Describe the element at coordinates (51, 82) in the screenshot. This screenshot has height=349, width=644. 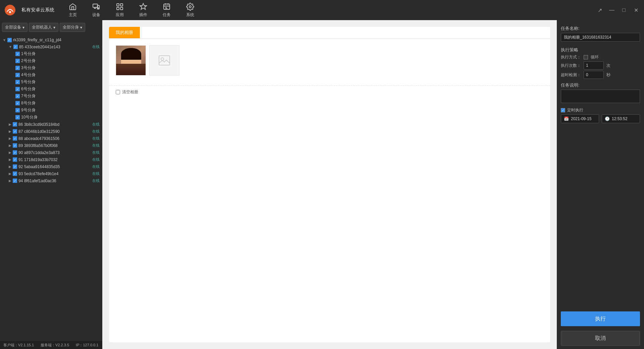
I see `tree-child-85: ▼ 85 433ceeb20441e143 在线 1号分身 2号分` at that location.